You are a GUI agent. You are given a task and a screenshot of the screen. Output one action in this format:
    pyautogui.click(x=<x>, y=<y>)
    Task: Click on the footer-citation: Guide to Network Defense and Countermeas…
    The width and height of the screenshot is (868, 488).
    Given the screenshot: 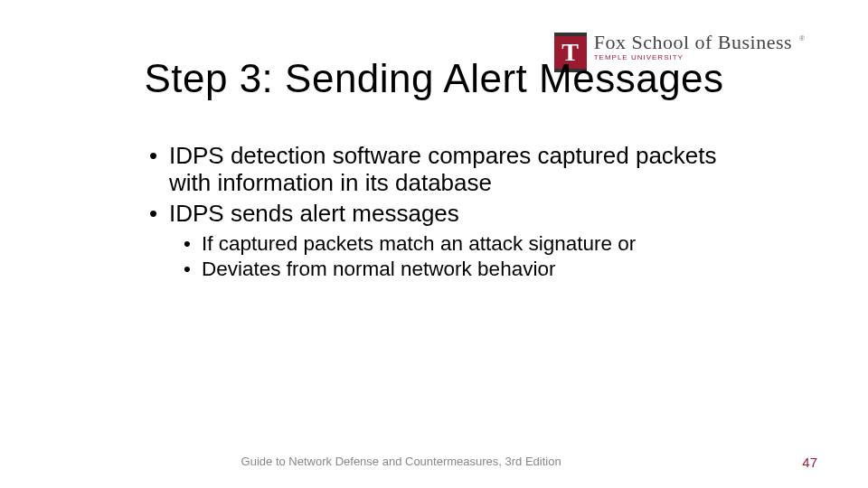 What is the action you would take?
    pyautogui.click(x=401, y=463)
    